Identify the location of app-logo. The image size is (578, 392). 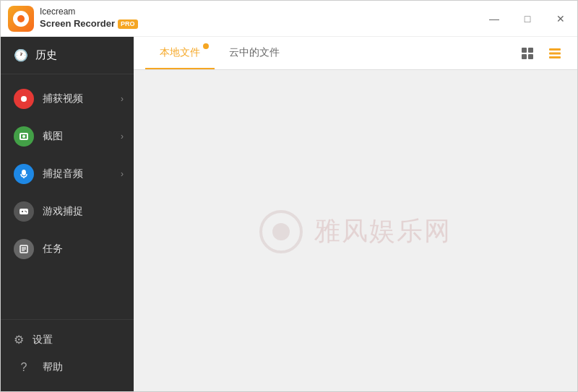
(21, 19).